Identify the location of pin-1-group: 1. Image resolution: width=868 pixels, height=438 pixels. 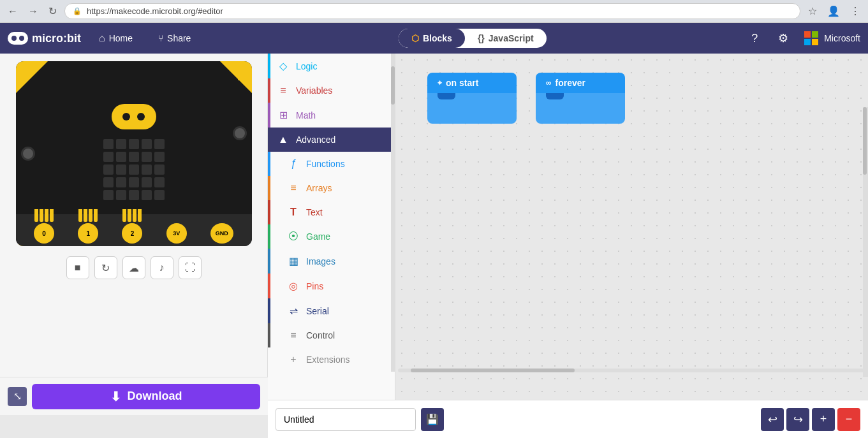
(88, 226).